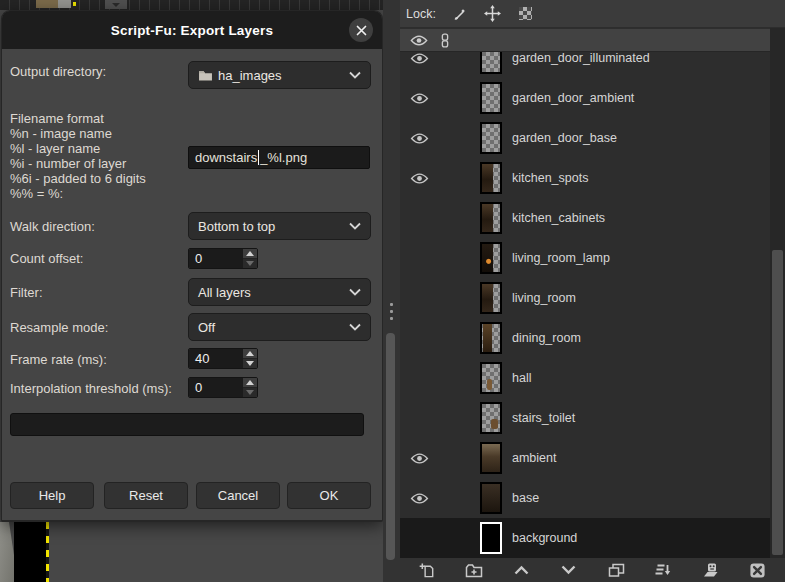 This screenshot has width=785, height=582. I want to click on cancel-button: Cancel, so click(238, 496).